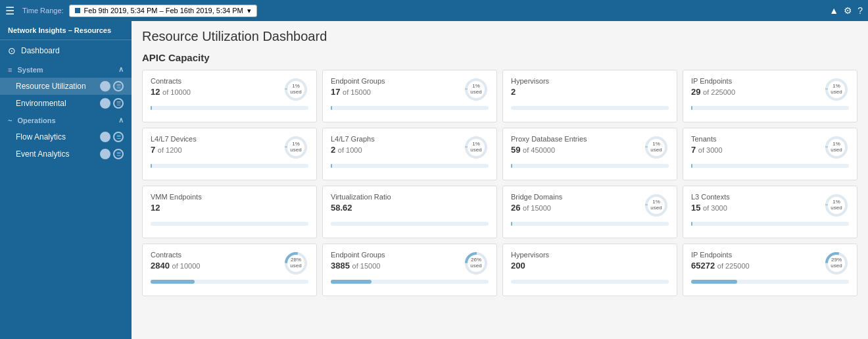  I want to click on sub-icons-event: ● ☰, so click(112, 154).